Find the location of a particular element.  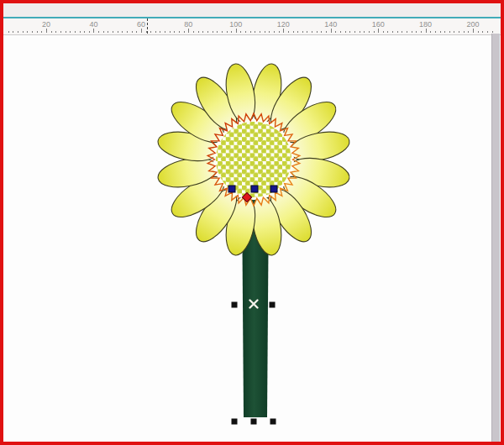

horizontal-ruler: 20406080100120140160180200 is located at coordinates (252, 27).